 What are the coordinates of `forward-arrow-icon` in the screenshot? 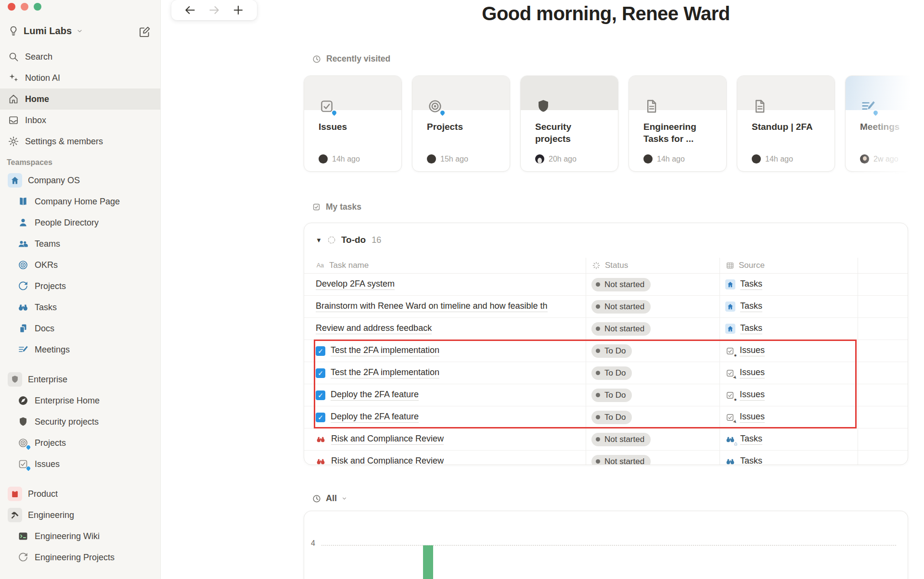 It's located at (214, 10).